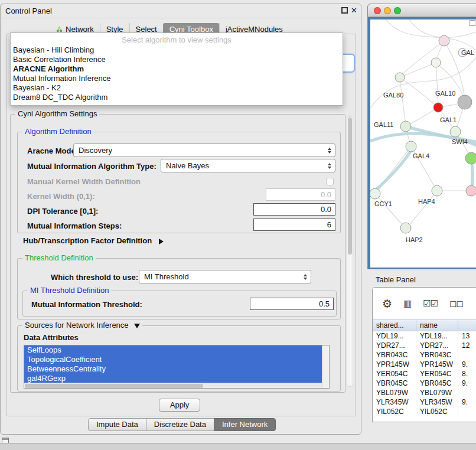 The width and height of the screenshot is (476, 450). Describe the element at coordinates (472, 23) in the screenshot. I see `birdseye-toggle-icon` at that location.